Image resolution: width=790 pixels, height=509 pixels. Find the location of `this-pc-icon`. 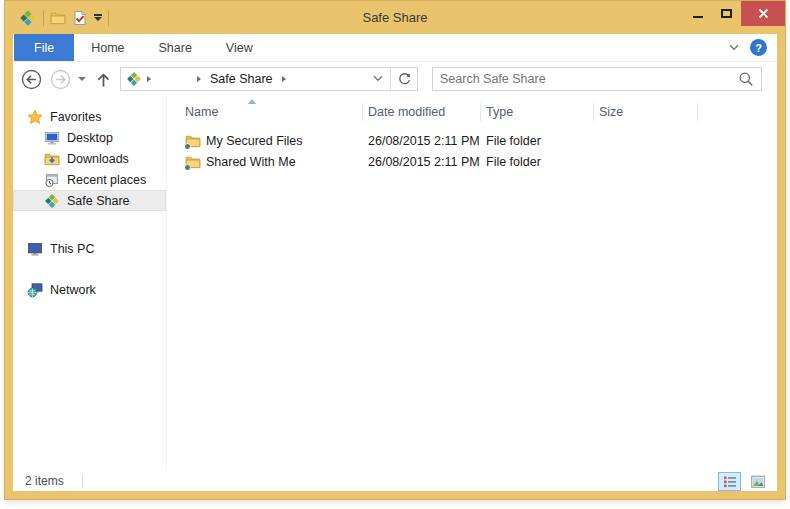

this-pc-icon is located at coordinates (35, 249).